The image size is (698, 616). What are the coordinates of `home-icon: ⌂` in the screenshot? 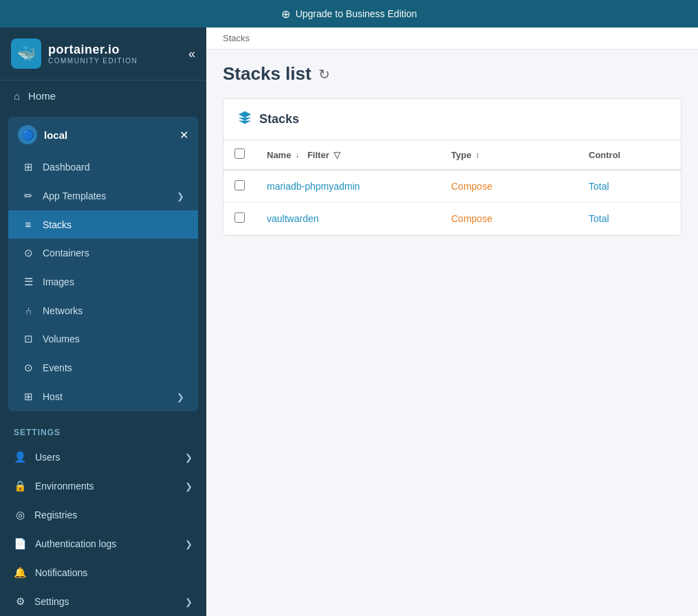 It's located at (17, 96).